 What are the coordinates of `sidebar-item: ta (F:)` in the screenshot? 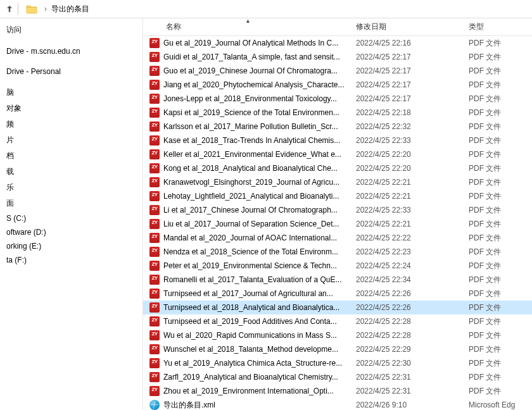 It's located at (71, 260).